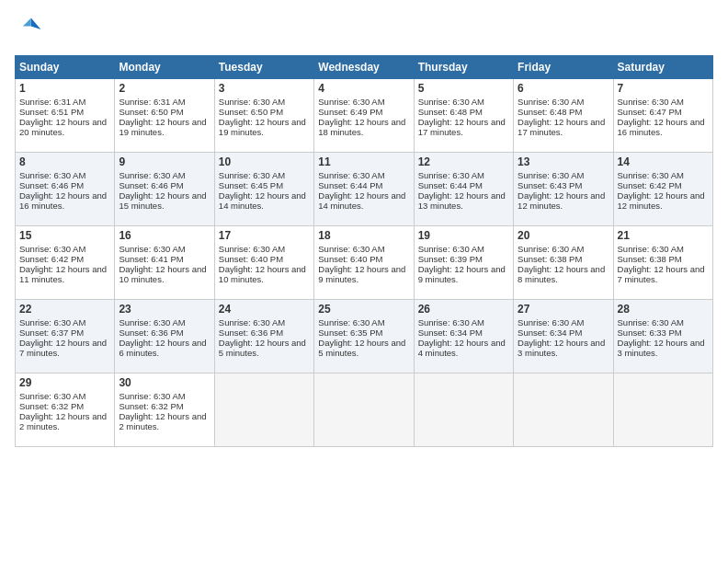 The width and height of the screenshot is (728, 563). I want to click on calendar-cell: 16Sunrise: 6:30 AMSunset: 6:41 PMDayligh…, so click(165, 263).